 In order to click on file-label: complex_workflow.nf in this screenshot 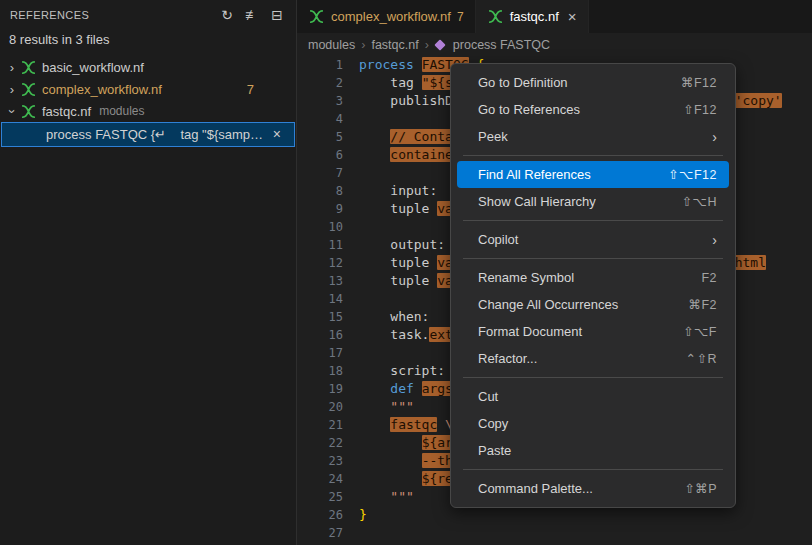, I will do `click(102, 90)`.